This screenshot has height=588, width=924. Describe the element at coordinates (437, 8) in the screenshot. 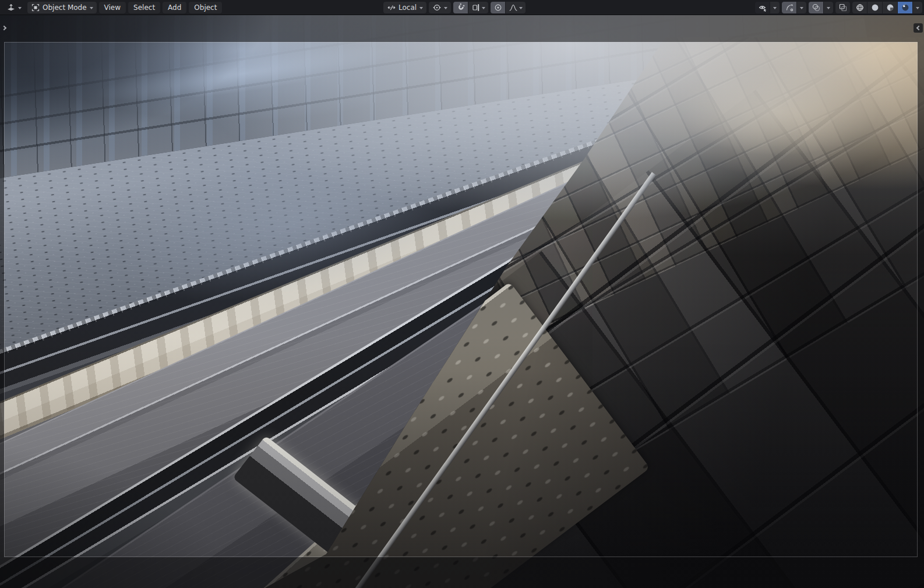

I see `pivot-point-icon` at that location.